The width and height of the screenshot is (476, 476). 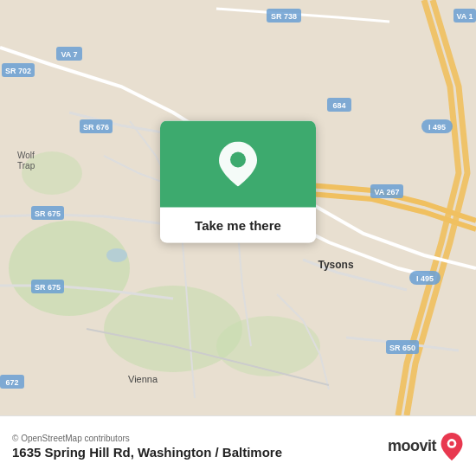 I want to click on card-map-pin-area, so click(x=238, y=164).